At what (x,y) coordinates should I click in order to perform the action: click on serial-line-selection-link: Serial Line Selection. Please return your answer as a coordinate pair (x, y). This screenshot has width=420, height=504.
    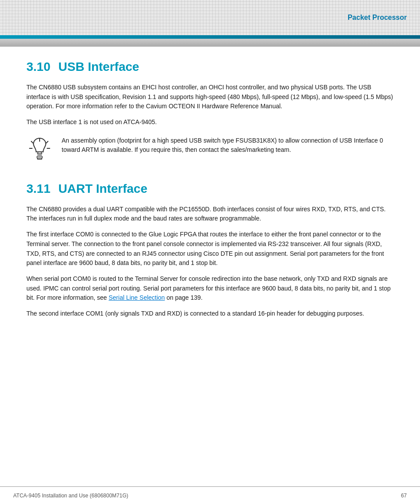
    Looking at the image, I should click on (137, 298).